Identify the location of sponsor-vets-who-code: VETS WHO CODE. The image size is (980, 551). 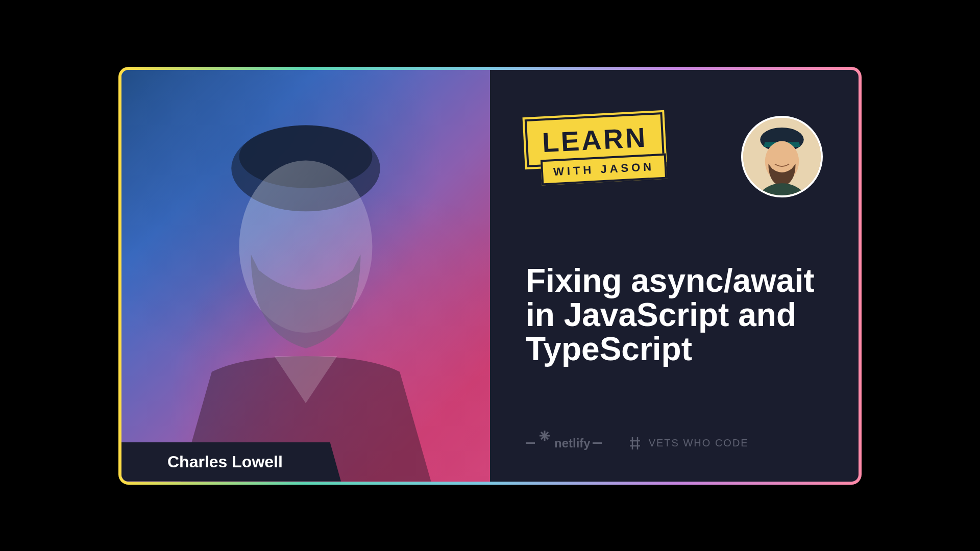
(688, 443).